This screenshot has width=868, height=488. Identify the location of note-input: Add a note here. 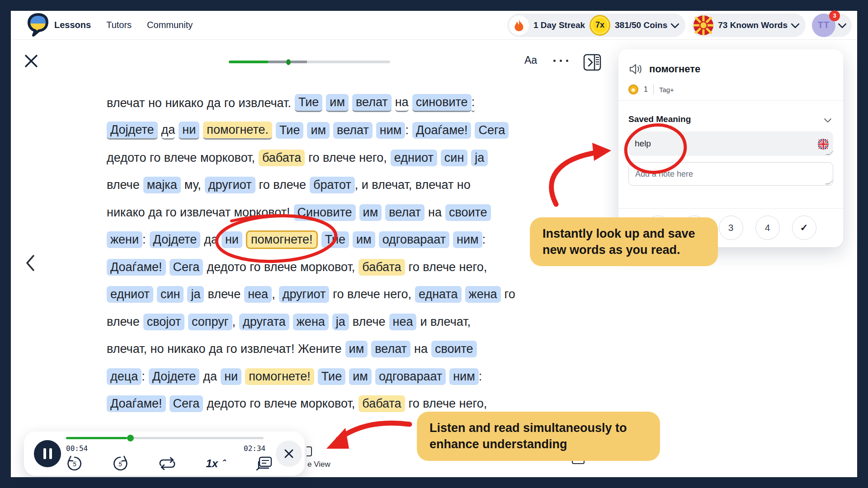
(731, 174).